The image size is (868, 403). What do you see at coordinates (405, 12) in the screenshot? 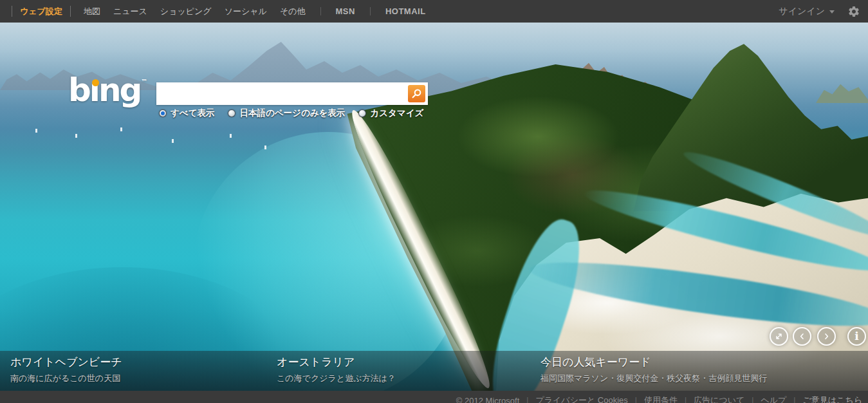
I see `nav-item-hotmail: HOTMAIL` at bounding box center [405, 12].